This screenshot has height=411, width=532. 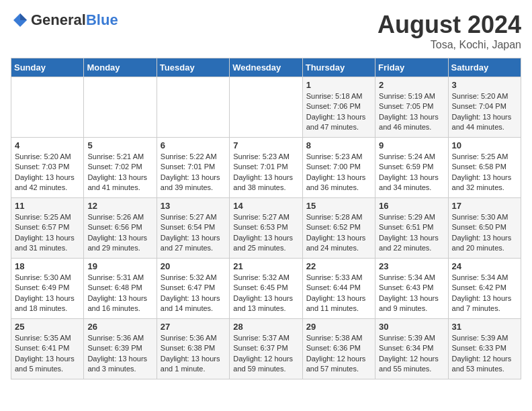 What do you see at coordinates (411, 293) in the screenshot?
I see `day-info: Sunrise: 5:34 AM Sunset: 6:43 PM Dayligh…` at bounding box center [411, 293].